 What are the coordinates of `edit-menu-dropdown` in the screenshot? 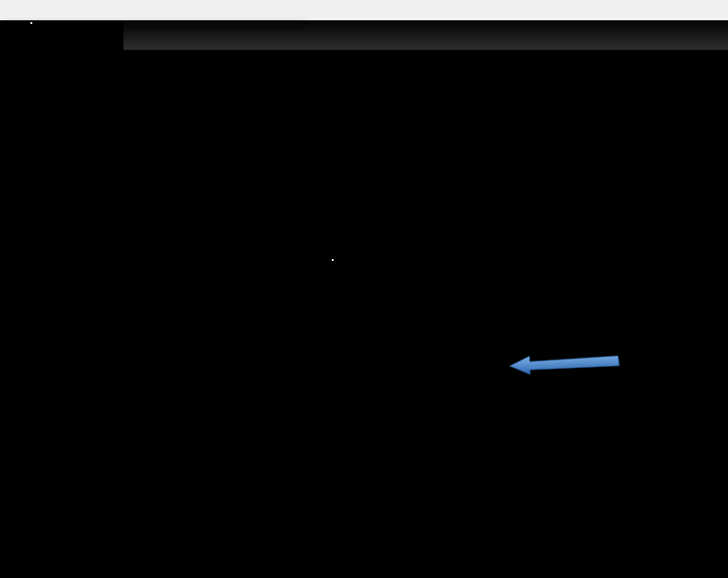 It's located at (153, 23).